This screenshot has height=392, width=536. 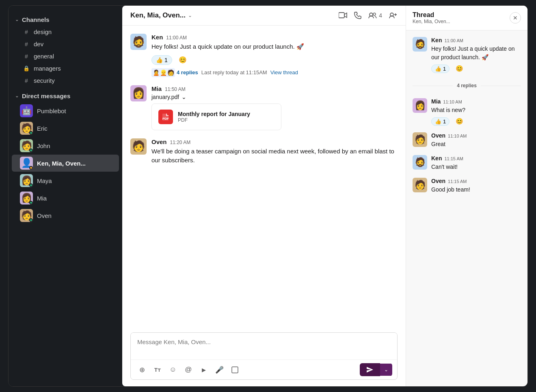 I want to click on channels-header: ⌄ Channels, so click(x=65, y=19).